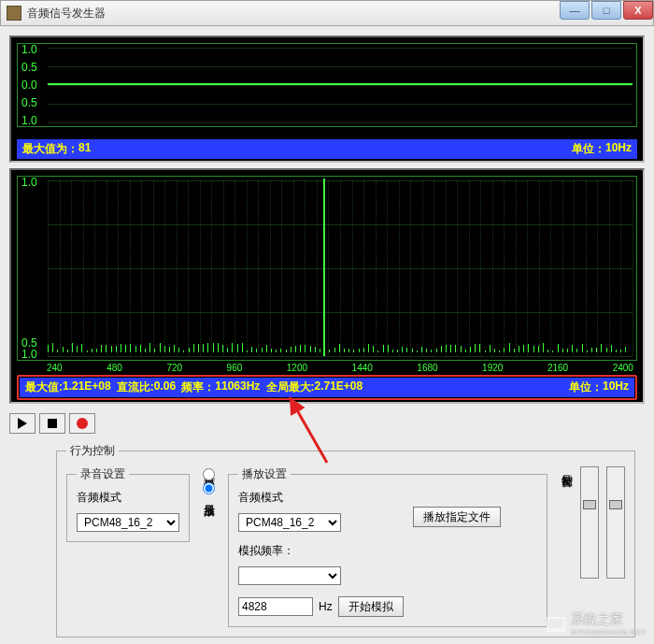  Describe the element at coordinates (82, 423) in the screenshot. I see `record-icon` at that location.